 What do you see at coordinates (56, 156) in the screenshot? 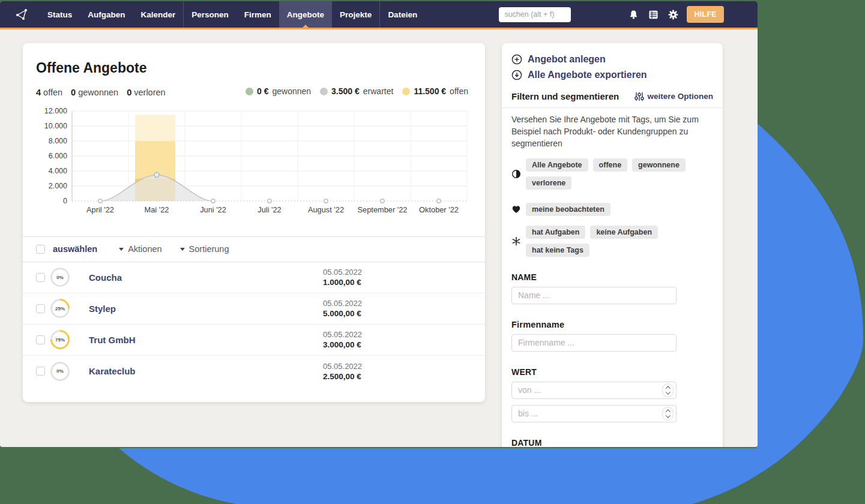
I see `y-axis-ticks: 12.000 10.000 8.000 6.000 4.000 2.000 0` at bounding box center [56, 156].